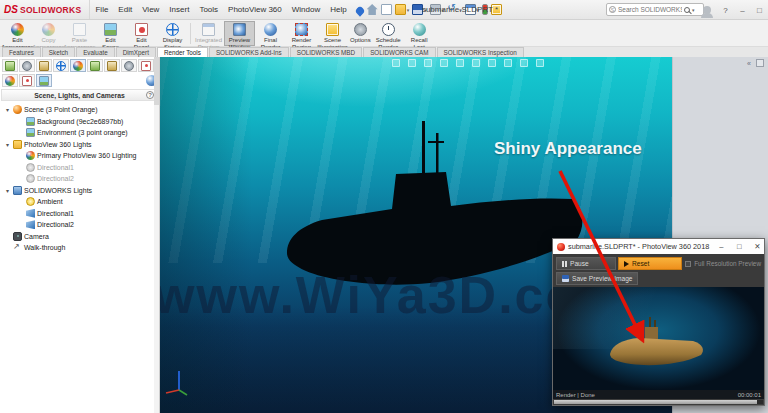 This screenshot has height=413, width=768. I want to click on render-time-text: 00:00:01, so click(750, 395).